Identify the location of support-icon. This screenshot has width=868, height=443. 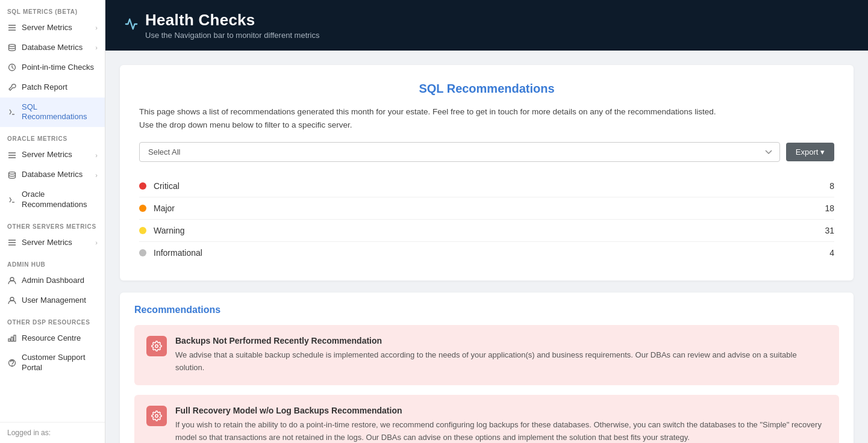
(12, 363).